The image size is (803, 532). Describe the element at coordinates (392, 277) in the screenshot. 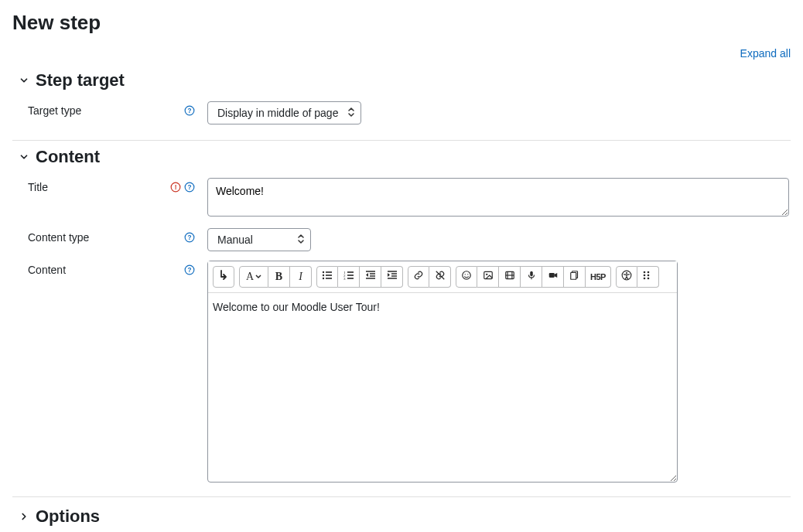

I see `indent-button` at that location.